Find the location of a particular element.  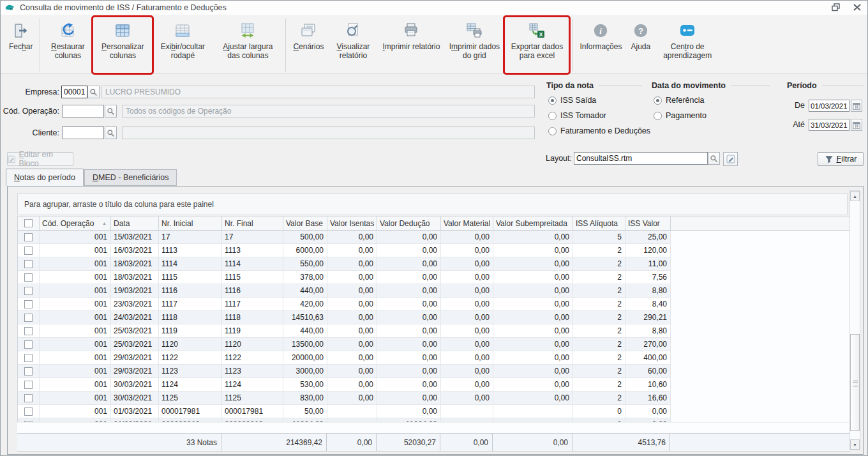

scroll-up-icon: ▲ is located at coordinates (855, 196).